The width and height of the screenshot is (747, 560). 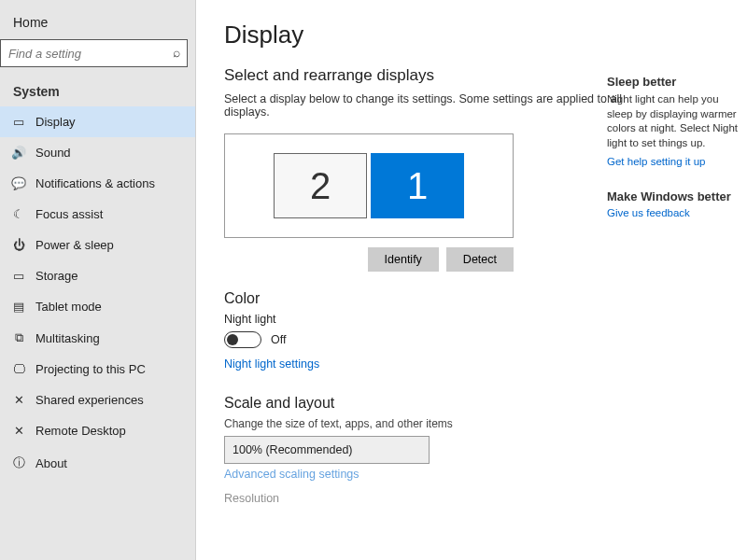 I want to click on display-monitor-2: 2, so click(x=320, y=186).